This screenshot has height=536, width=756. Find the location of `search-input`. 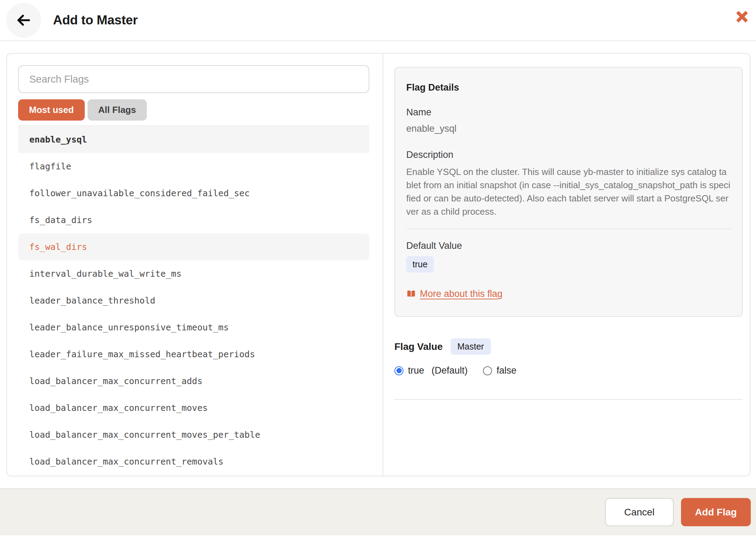

search-input is located at coordinates (194, 79).